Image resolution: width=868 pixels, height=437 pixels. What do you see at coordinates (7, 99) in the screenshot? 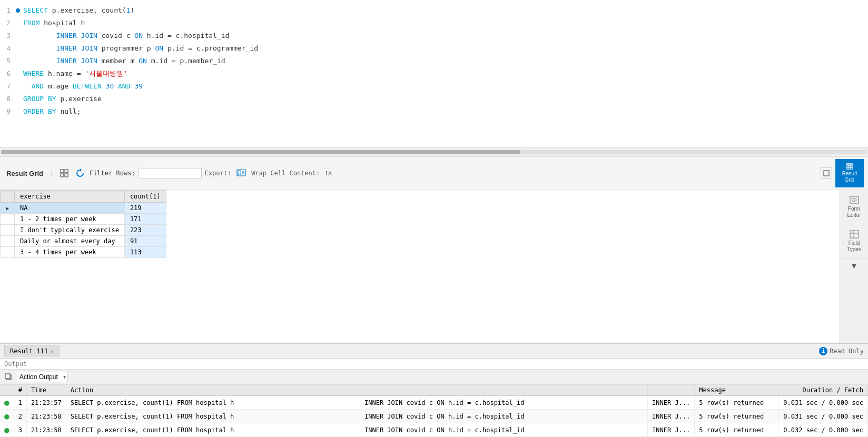
I see `line-number: 8` at bounding box center [7, 99].